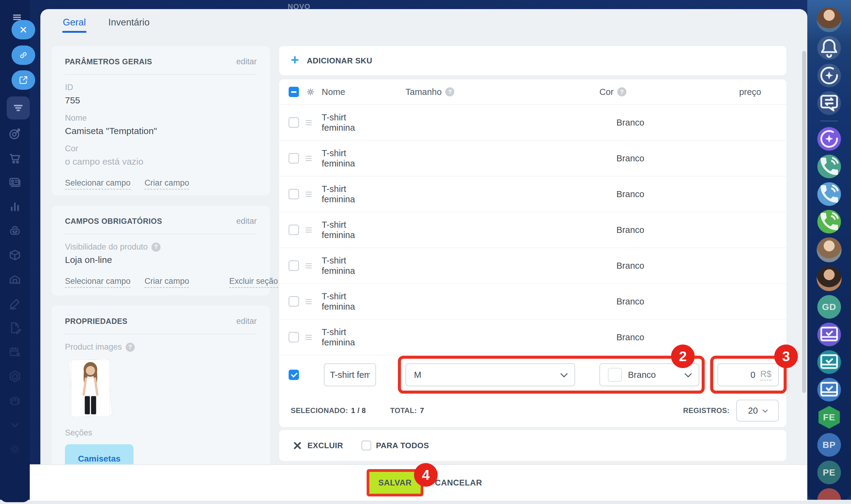 This screenshot has width=851, height=504. Describe the element at coordinates (108, 62) in the screenshot. I see `card-title: PARÂMETROS GERAIS` at that location.